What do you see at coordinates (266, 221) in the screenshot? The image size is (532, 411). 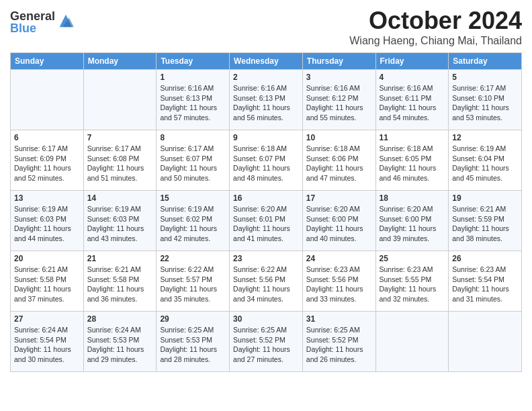 I see `calendar-week-3: 13Sunrise: 6:19 AMSunset: 6:03 PMDayligh…` at bounding box center [266, 221].